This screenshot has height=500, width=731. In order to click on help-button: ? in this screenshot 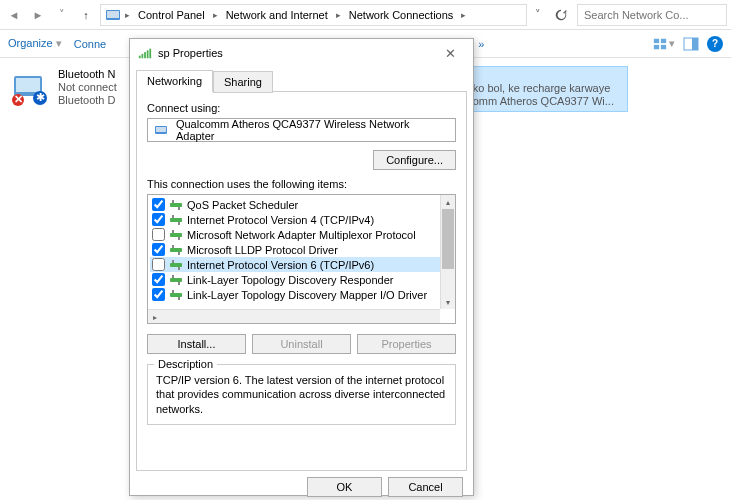, I will do `click(715, 44)`.